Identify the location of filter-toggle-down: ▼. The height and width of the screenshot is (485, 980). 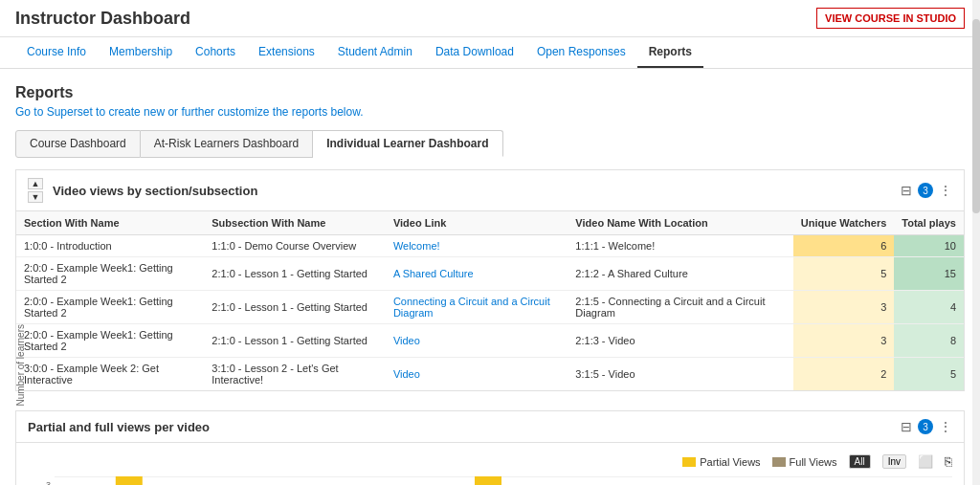
(35, 197).